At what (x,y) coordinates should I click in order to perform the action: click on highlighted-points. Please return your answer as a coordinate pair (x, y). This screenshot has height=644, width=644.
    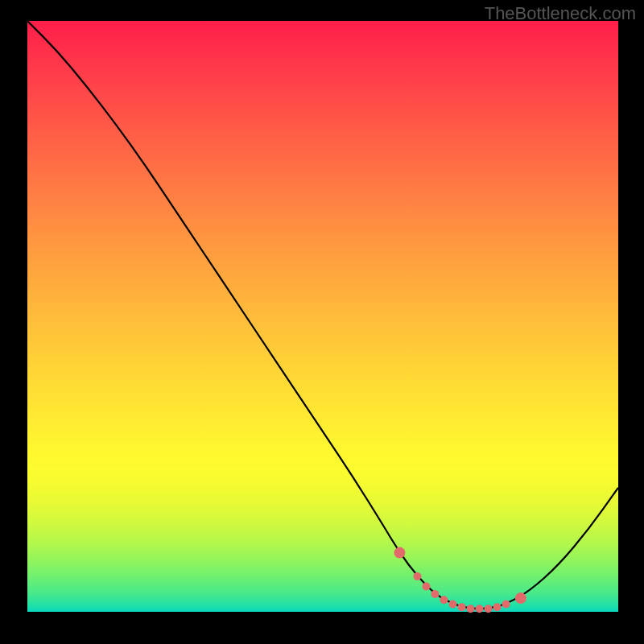
    Looking at the image, I should click on (460, 580).